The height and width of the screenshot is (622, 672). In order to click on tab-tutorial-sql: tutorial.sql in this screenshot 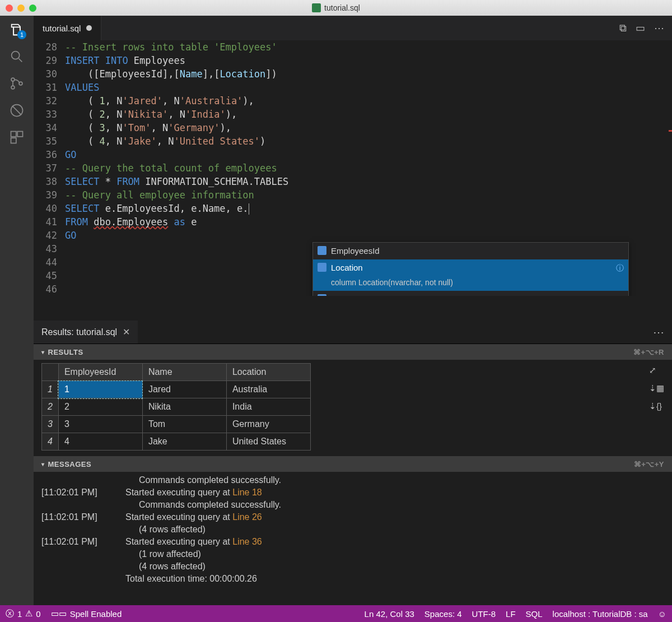, I will do `click(67, 28)`.